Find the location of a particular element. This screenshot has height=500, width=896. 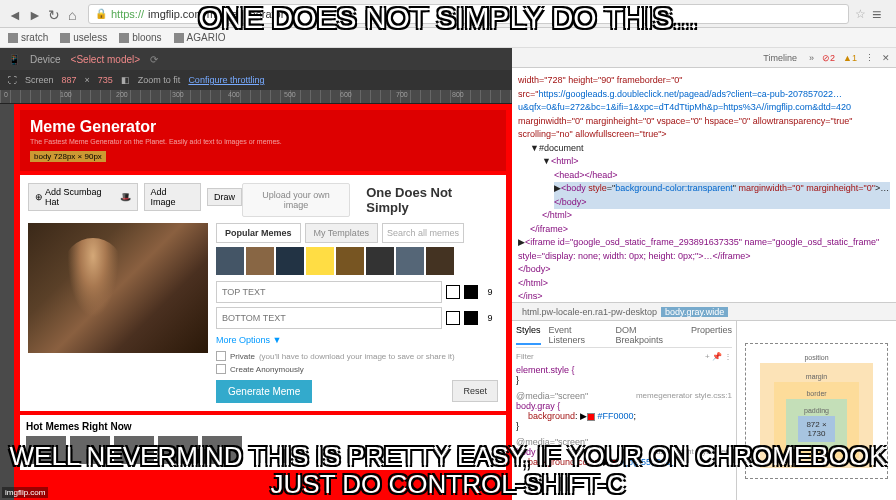

url-protocol: https:// is located at coordinates (128, 14).